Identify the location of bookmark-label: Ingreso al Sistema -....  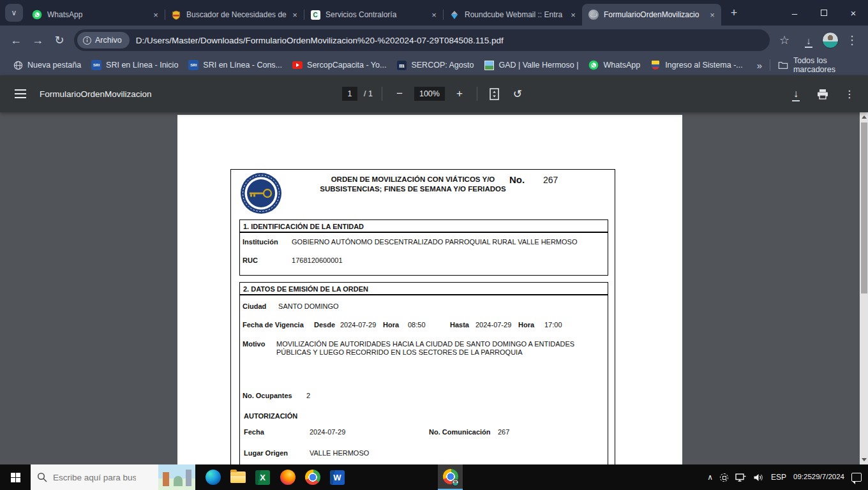
(704, 65).